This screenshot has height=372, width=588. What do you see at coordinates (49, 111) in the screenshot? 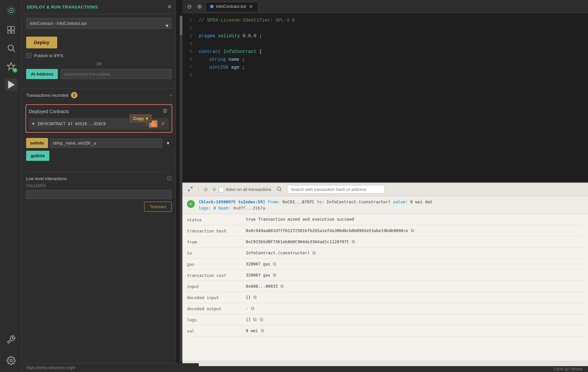
I see `deployed-contracts-title: Deployed Contracts` at bounding box center [49, 111].